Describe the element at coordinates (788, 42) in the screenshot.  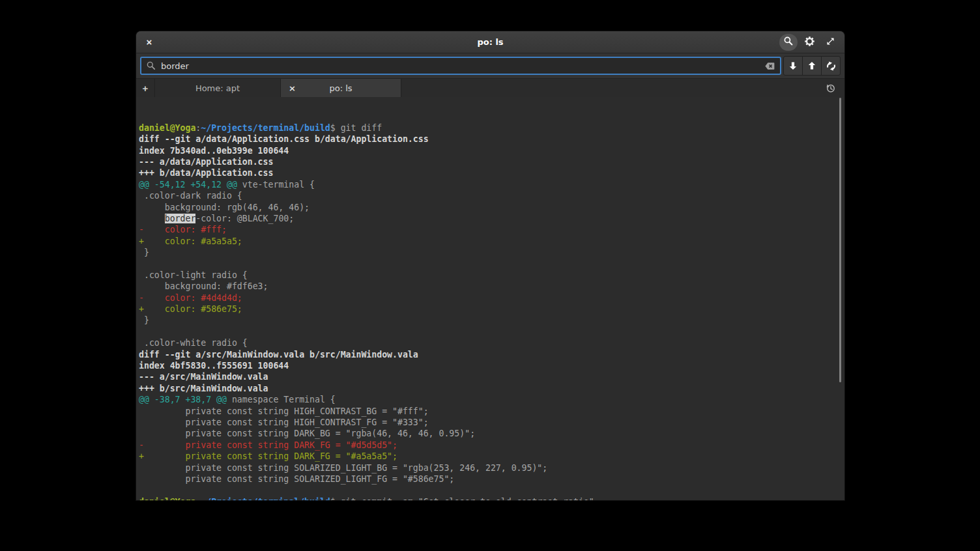
I see `search-icon` at that location.